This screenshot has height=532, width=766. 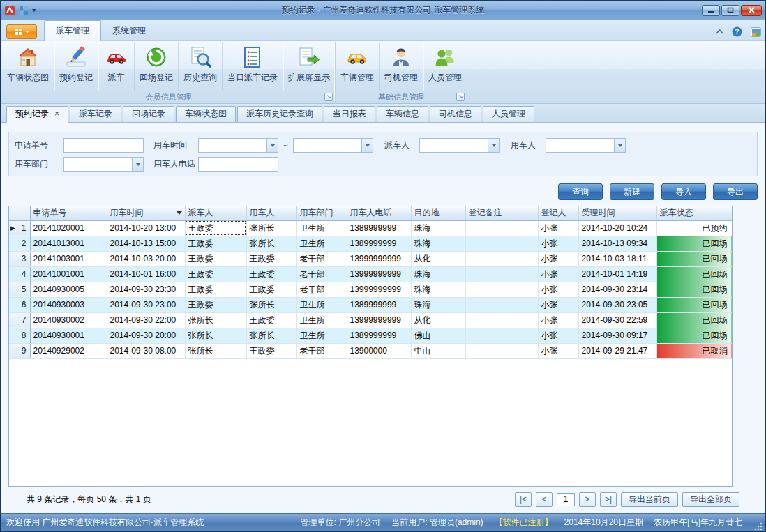 What do you see at coordinates (216, 228) in the screenshot?
I see `focused-cell: 王政委` at bounding box center [216, 228].